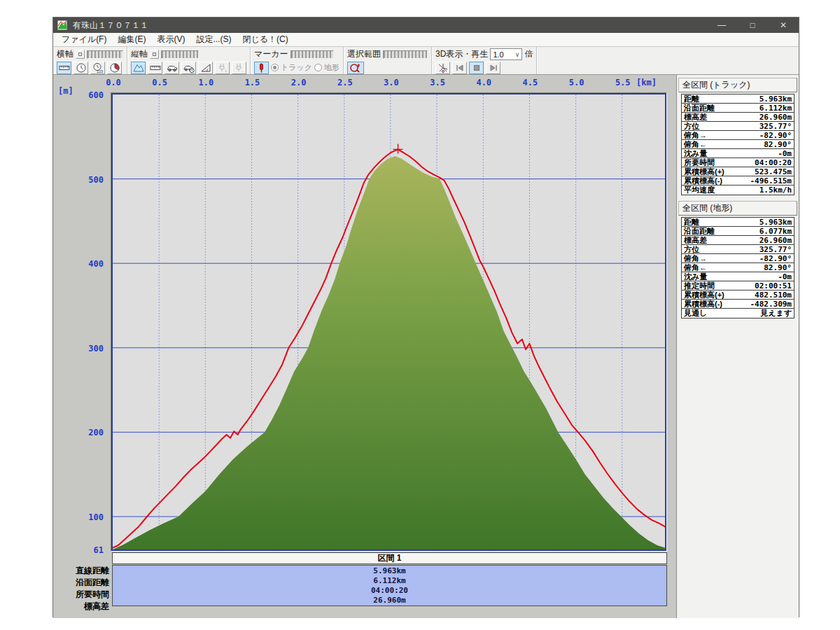 The image size is (840, 630). What do you see at coordinates (115, 68) in the screenshot?
I see `pie-clock-icon` at bounding box center [115, 68].